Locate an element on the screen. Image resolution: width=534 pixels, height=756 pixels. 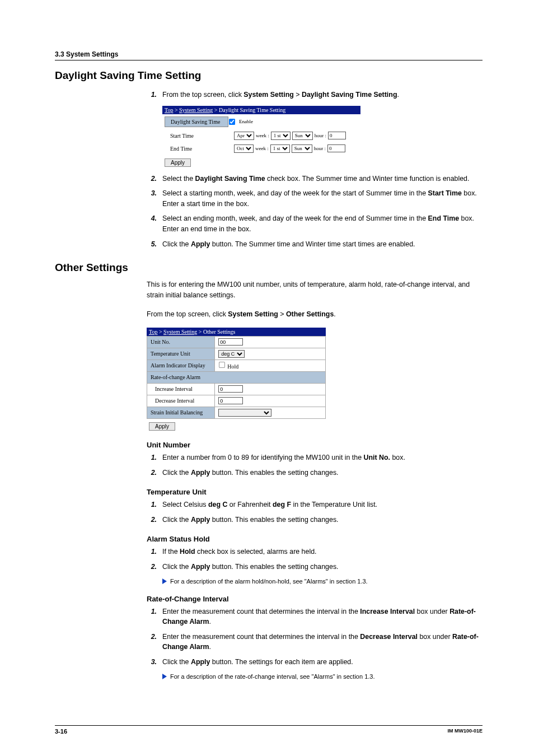
label-temp-unit: Temperature Unit is located at coordinates (181, 354).